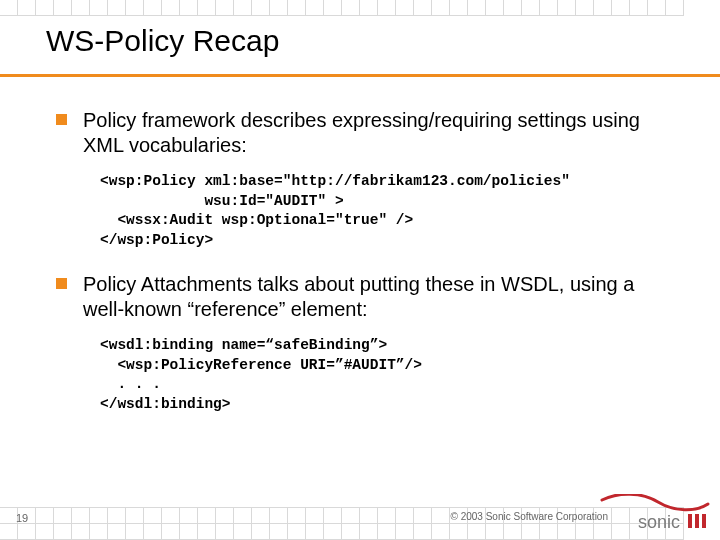 The height and width of the screenshot is (540, 720). I want to click on page-number: 19, so click(22, 518).